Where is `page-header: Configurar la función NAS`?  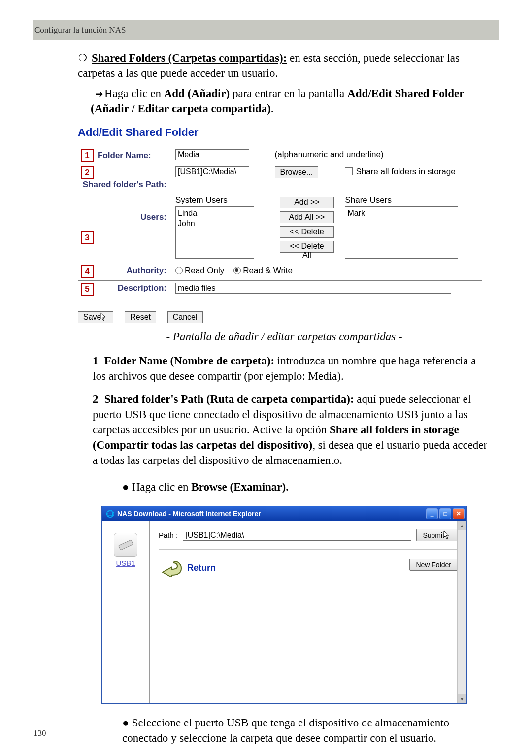 page-header: Configurar la función NAS is located at coordinates (266, 30).